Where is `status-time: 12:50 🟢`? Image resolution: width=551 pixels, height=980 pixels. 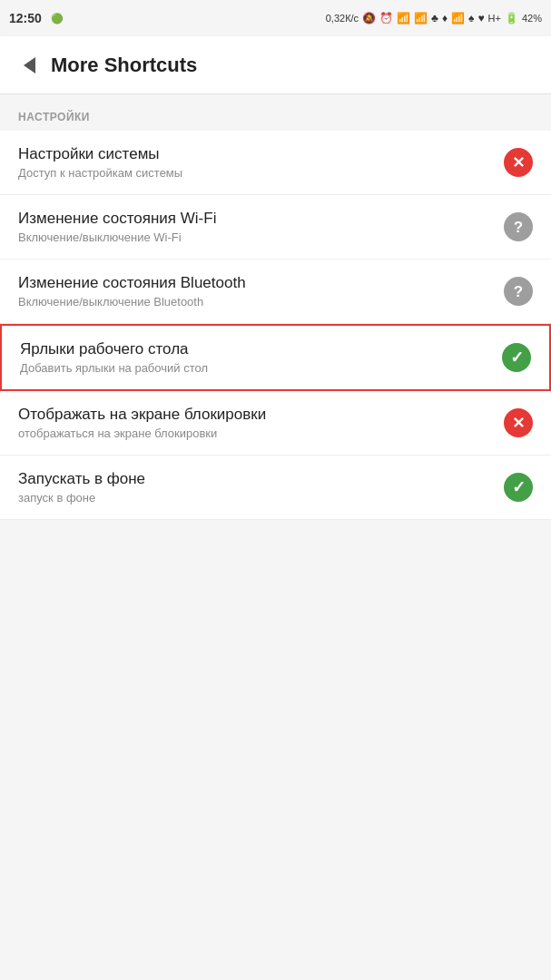
status-time: 12:50 🟢 is located at coordinates (36, 18).